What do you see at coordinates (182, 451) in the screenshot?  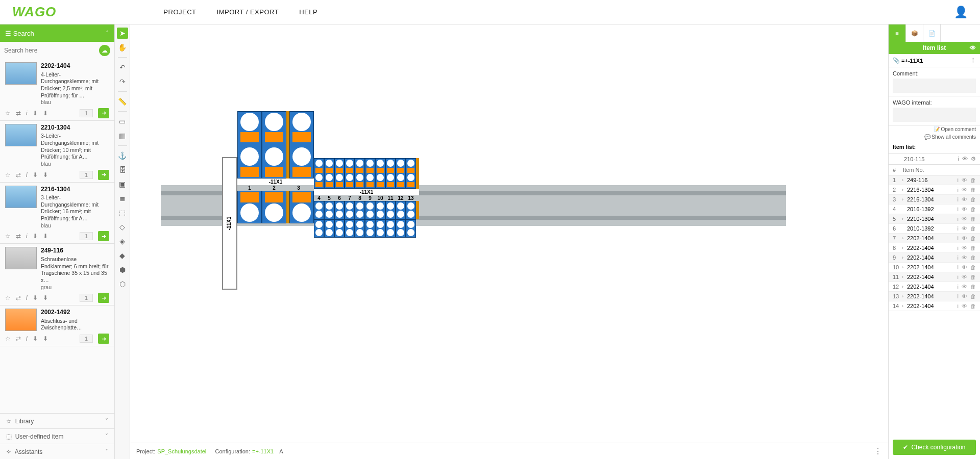 I see `status-project-value: SP_Schulungsdatei` at bounding box center [182, 451].